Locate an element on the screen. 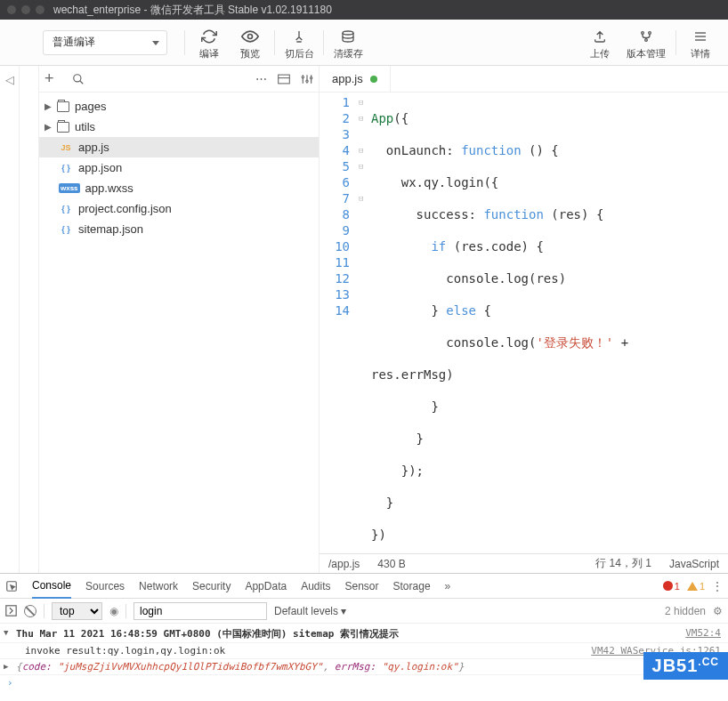  tab-sensor: Sensor is located at coordinates (362, 586).